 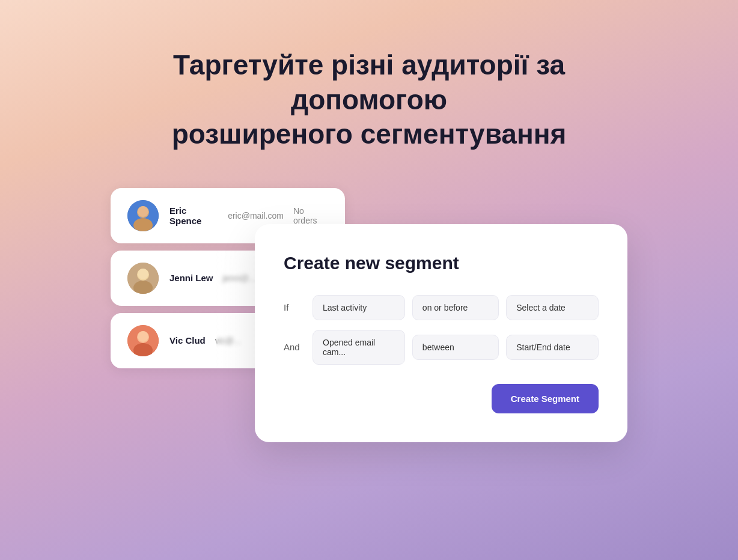 I want to click on condition-operator-1: on or before, so click(x=456, y=308).